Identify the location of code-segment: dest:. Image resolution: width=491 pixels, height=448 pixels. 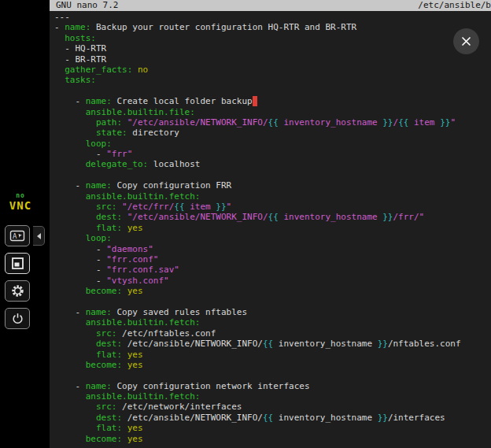
(109, 417).